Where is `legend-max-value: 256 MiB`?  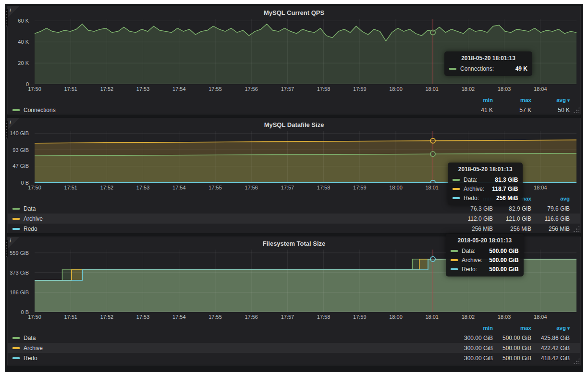
legend-max-value: 256 MiB is located at coordinates (512, 229).